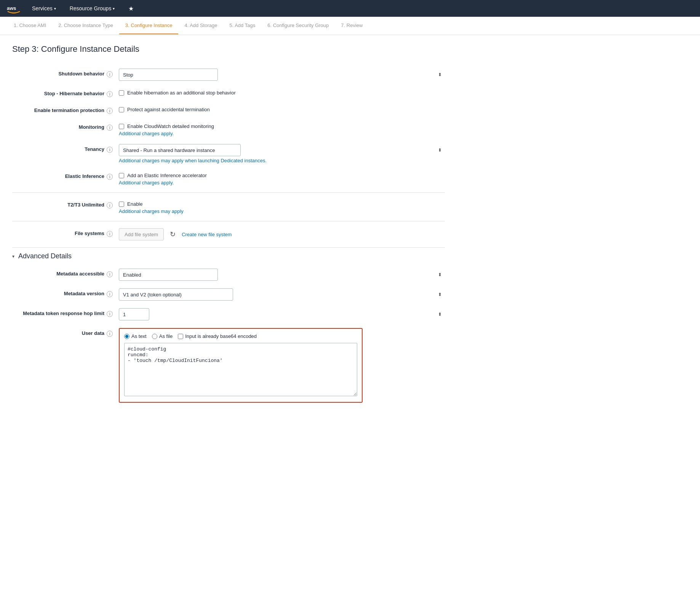  Describe the element at coordinates (282, 234) in the screenshot. I see `file-systems-controls: Add file system ↻ Create new file system` at that location.